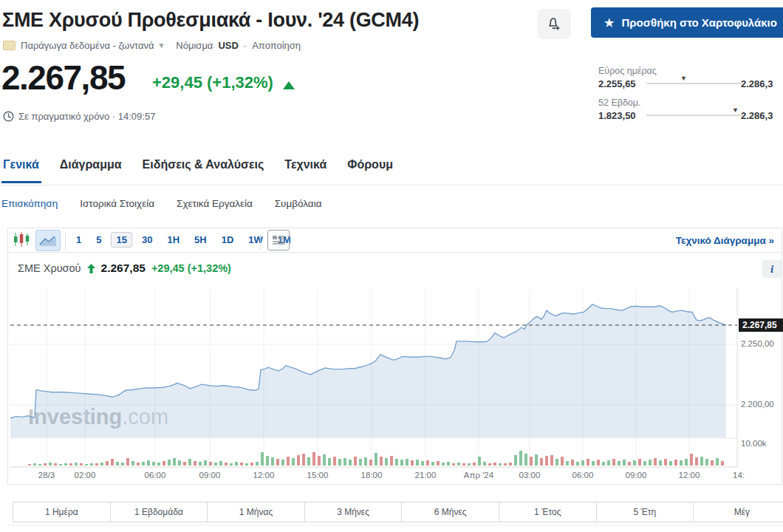 The width and height of the screenshot is (783, 532). What do you see at coordinates (739, 512) in the screenshot?
I see `range-max: Μέγ` at bounding box center [739, 512].